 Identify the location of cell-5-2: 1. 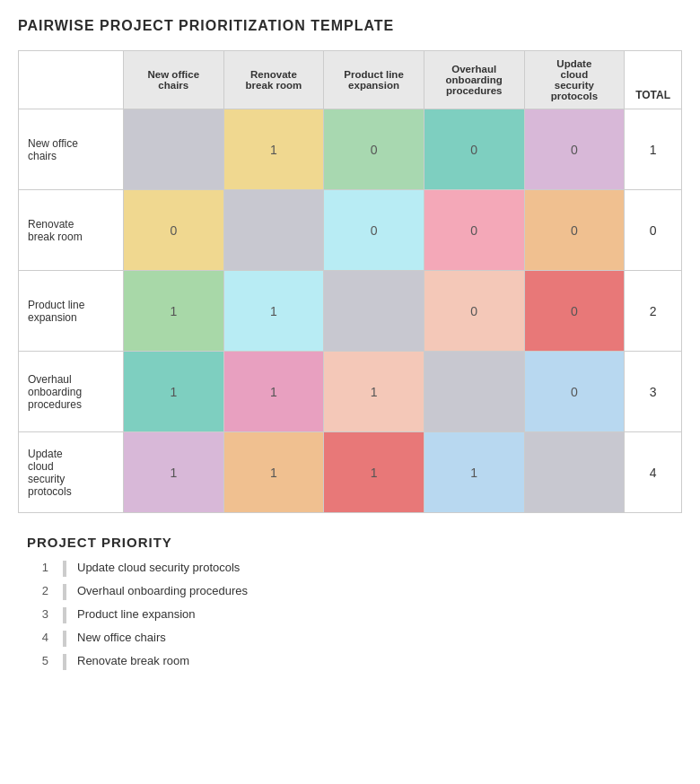
(274, 473).